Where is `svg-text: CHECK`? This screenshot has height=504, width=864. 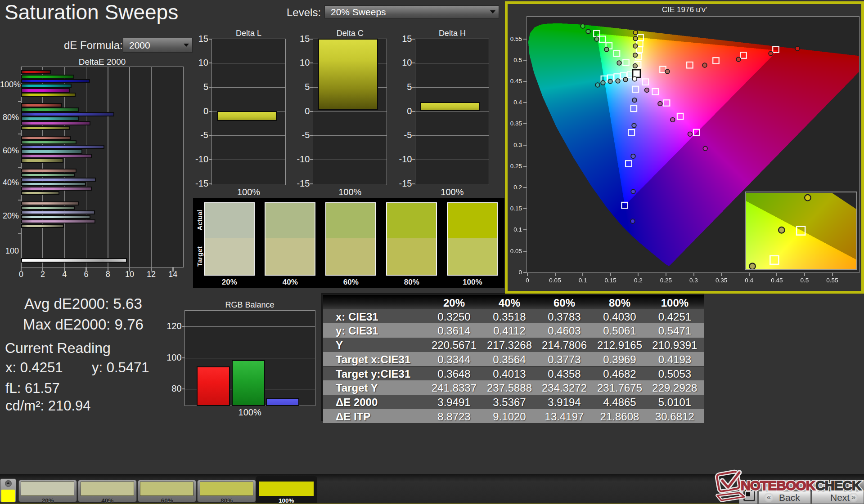
svg-text: CHECK is located at coordinates (839, 486).